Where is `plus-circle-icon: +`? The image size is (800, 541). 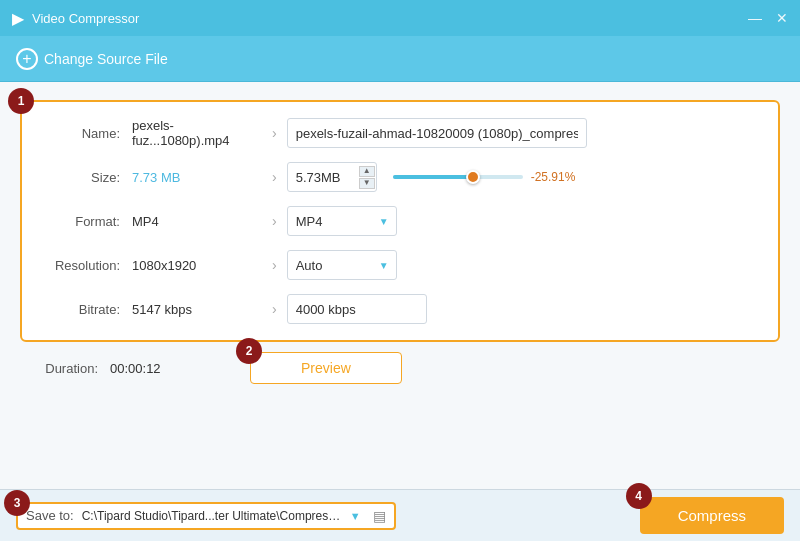
plus-circle-icon: + is located at coordinates (27, 59).